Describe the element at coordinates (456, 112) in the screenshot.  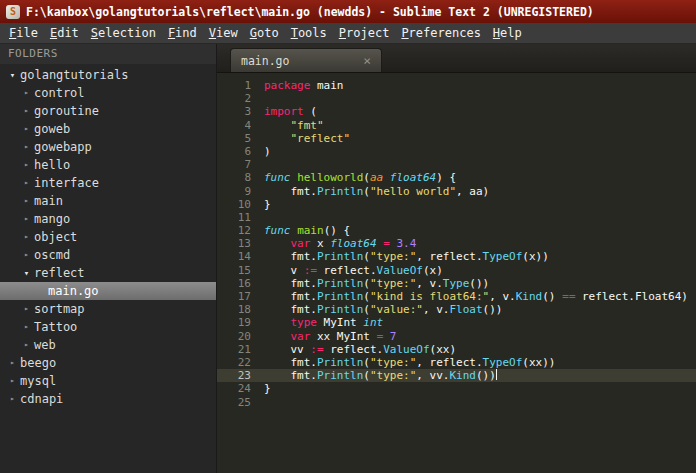
I see `code-line-3: 3import (` at that location.